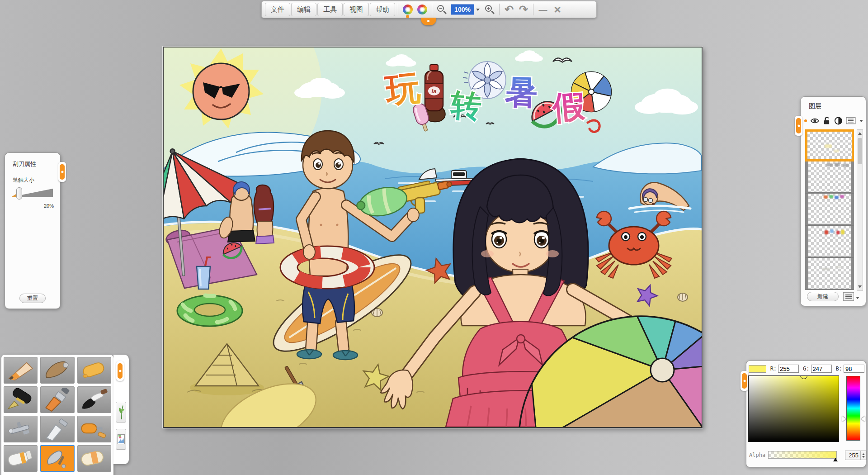 The width and height of the screenshot is (868, 475). What do you see at coordinates (863, 419) in the screenshot?
I see `hue-marker-right` at bounding box center [863, 419].